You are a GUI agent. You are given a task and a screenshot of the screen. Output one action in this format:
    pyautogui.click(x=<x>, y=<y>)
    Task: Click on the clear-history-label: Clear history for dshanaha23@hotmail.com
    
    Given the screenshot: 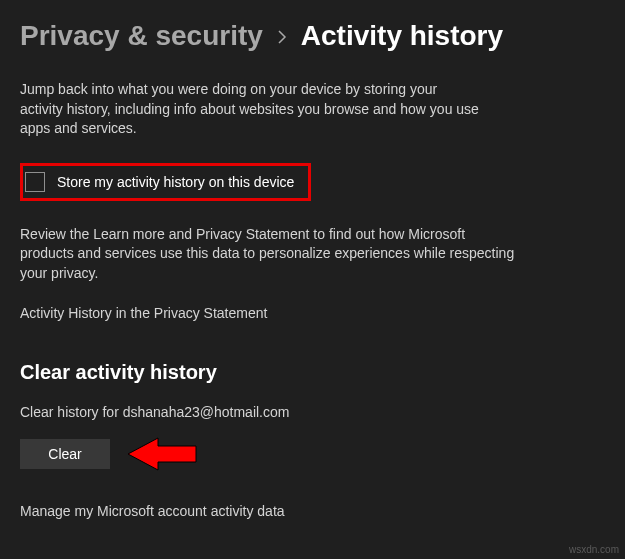 What is the action you would take?
    pyautogui.click(x=312, y=412)
    